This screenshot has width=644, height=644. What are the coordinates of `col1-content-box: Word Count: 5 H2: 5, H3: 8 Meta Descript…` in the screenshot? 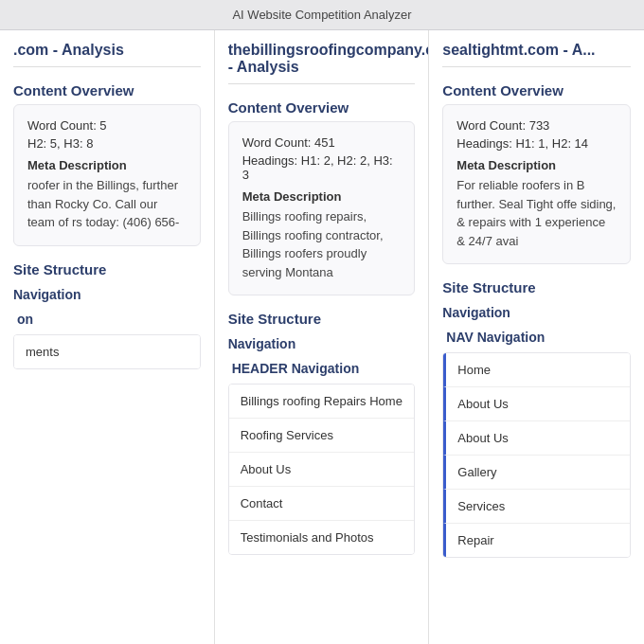 It's located at (107, 175).